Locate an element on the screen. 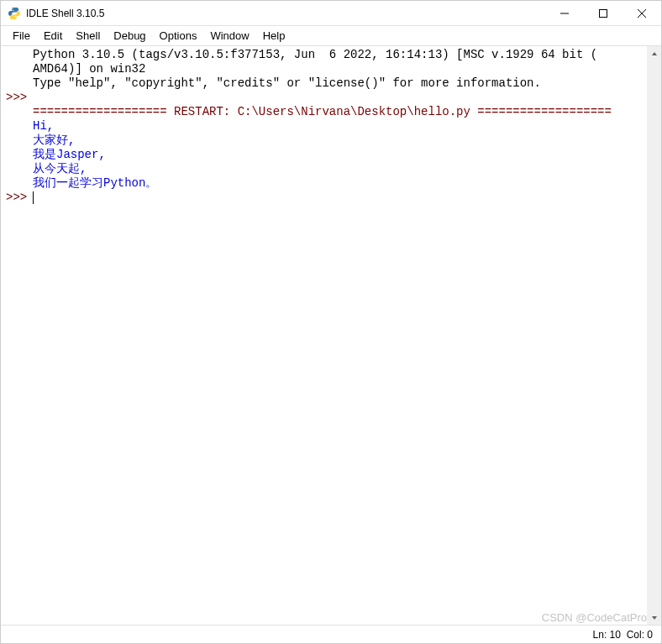 The image size is (662, 644). output-line: 从今天起, is located at coordinates (60, 169).